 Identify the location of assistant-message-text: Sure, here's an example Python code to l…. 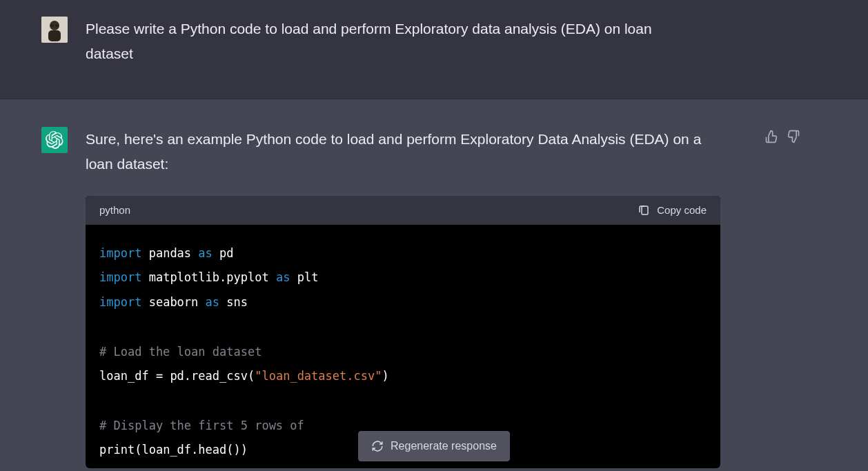
(403, 152).